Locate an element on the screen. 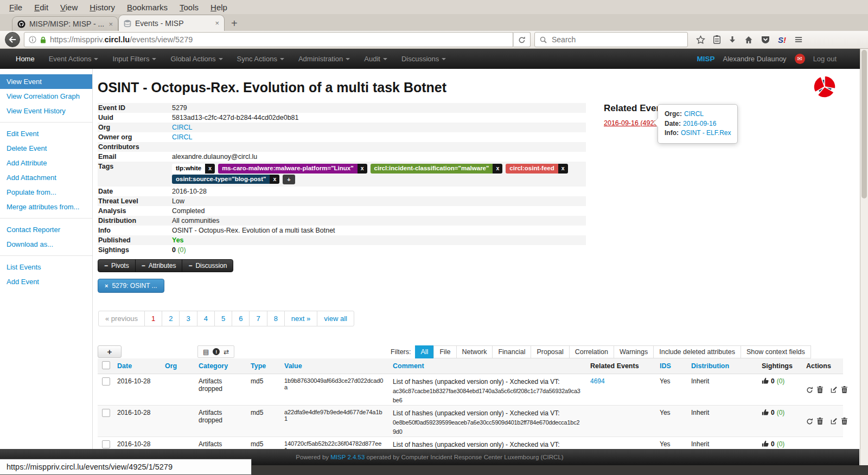 The image size is (868, 475). tooltip-info-value: OSINT - ELF.Rex is located at coordinates (706, 133).